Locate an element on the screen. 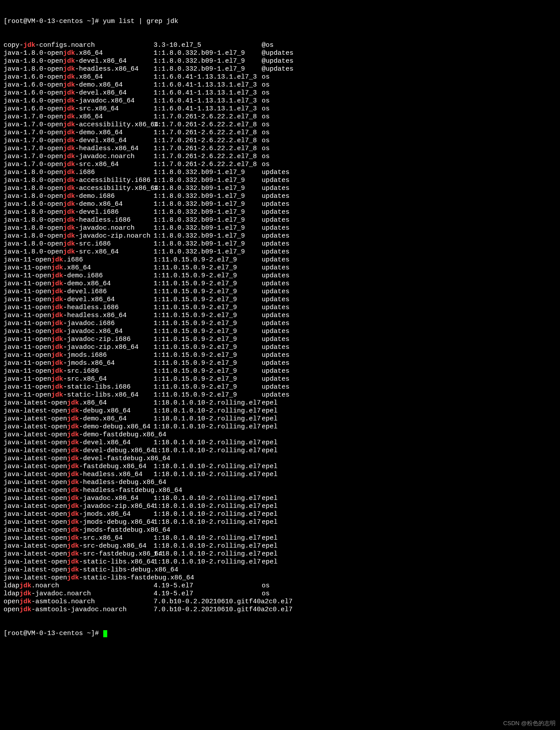 The width and height of the screenshot is (560, 730). package-suffix: -src-fastdebug.x86_64 is located at coordinates (121, 554).